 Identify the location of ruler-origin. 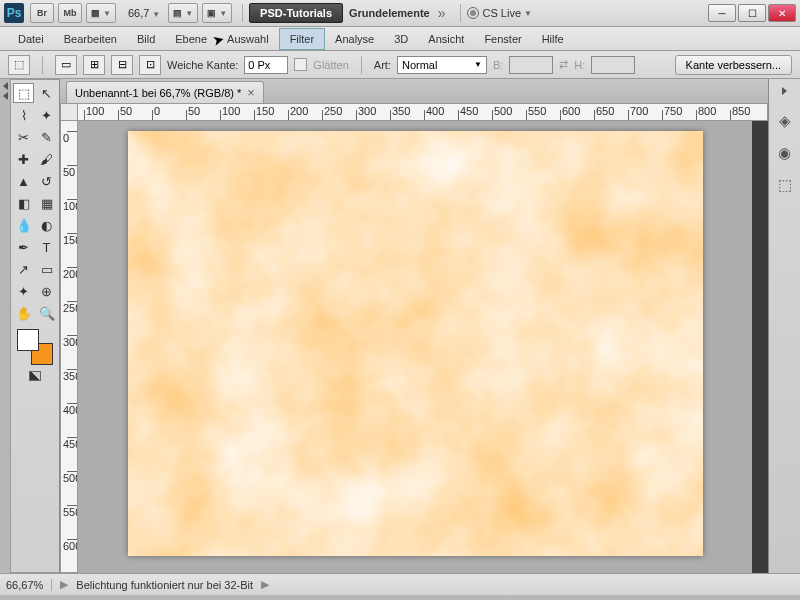
(69, 112).